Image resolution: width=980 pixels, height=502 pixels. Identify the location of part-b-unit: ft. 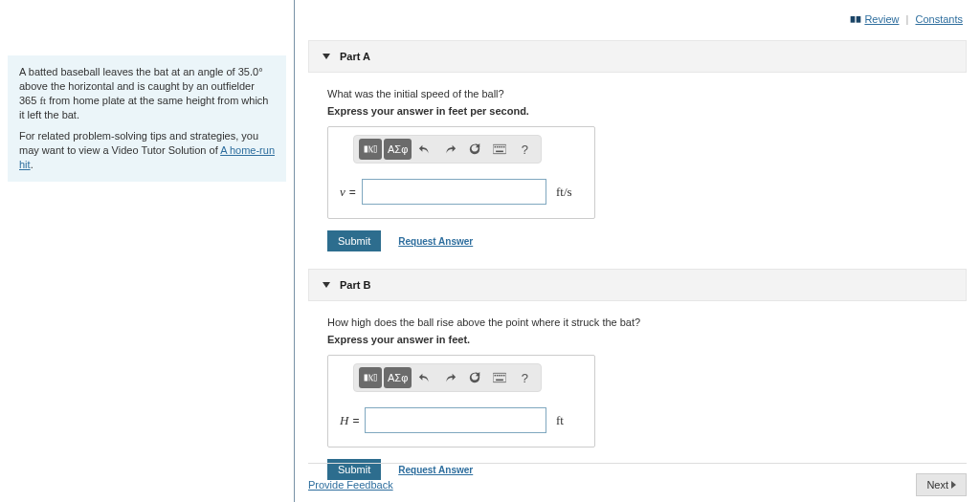
(569, 421).